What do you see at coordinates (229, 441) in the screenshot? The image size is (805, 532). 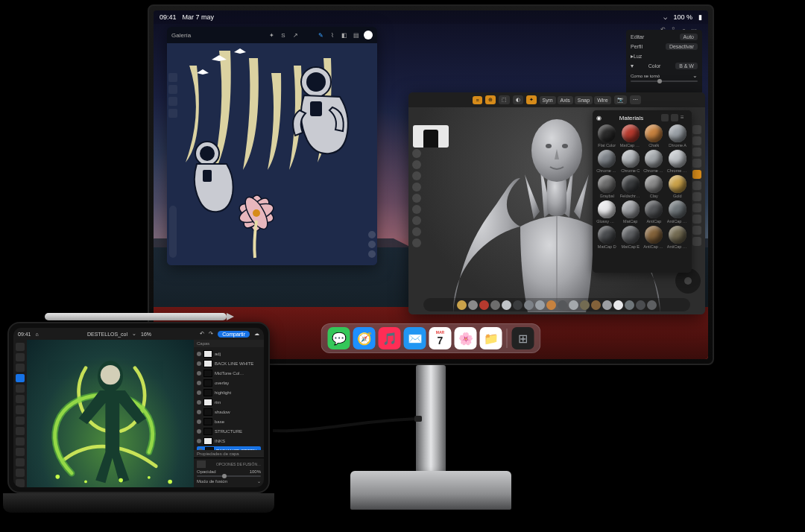 I see `layer-row: INKS` at bounding box center [229, 441].